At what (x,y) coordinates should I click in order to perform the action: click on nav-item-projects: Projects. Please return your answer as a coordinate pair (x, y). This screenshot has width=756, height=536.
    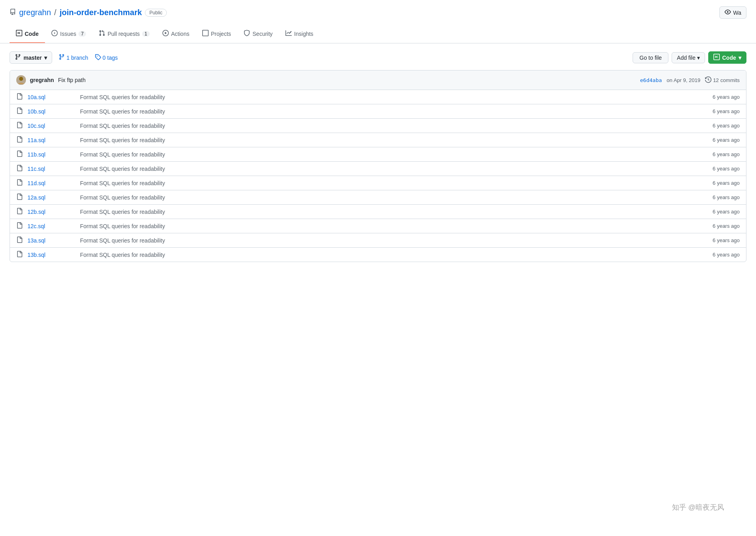
    Looking at the image, I should click on (217, 34).